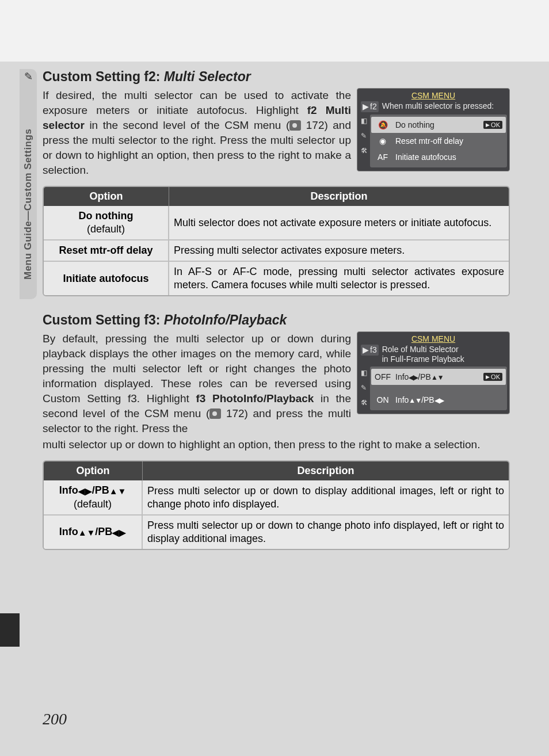 This screenshot has height=756, width=549. I want to click on mute-icon: 🔕, so click(383, 125).